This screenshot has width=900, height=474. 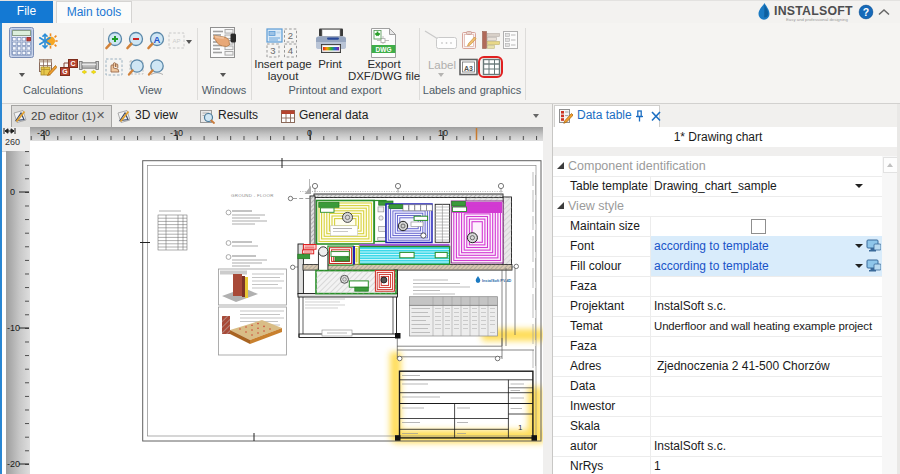 I want to click on svg-text: 3, so click(x=272, y=50).